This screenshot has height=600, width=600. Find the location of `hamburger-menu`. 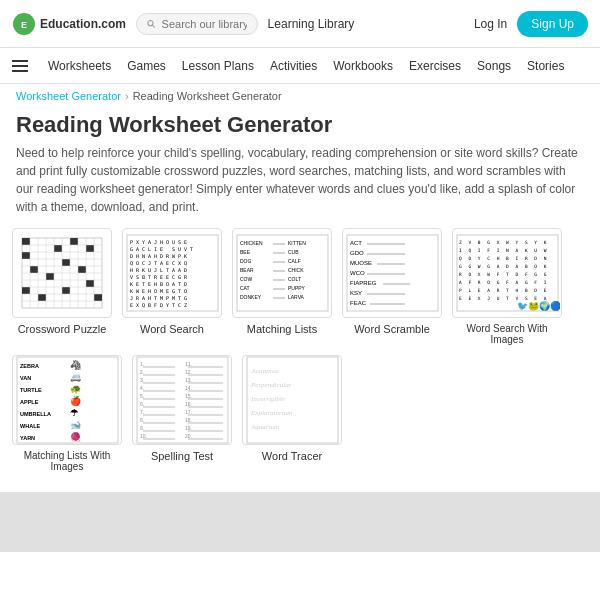

hamburger-menu is located at coordinates (20, 66).